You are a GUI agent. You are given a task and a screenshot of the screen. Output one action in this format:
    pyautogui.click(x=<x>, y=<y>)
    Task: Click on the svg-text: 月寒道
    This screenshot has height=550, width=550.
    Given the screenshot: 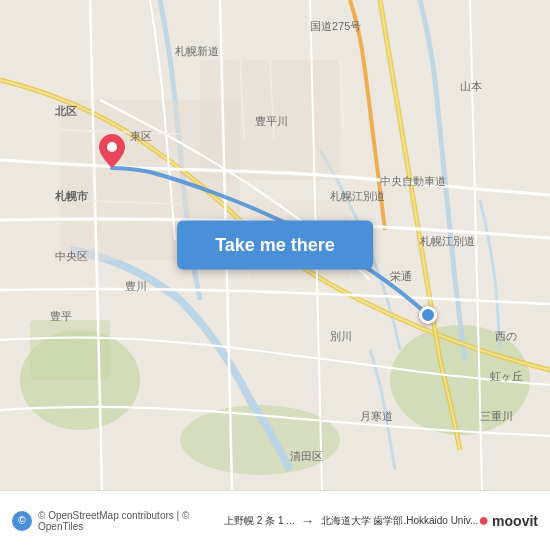 What is the action you would take?
    pyautogui.click(x=376, y=416)
    